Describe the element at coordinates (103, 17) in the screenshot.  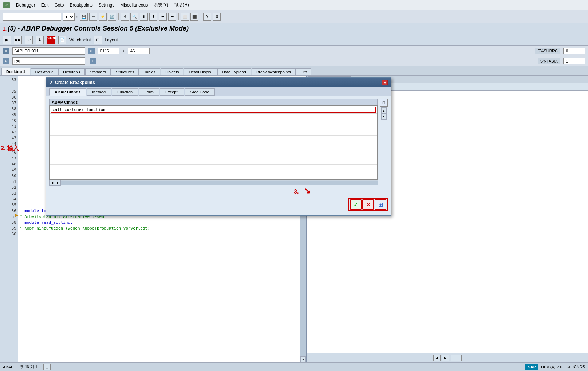
I see `toolbar-btn-end: ⚡` at that location.